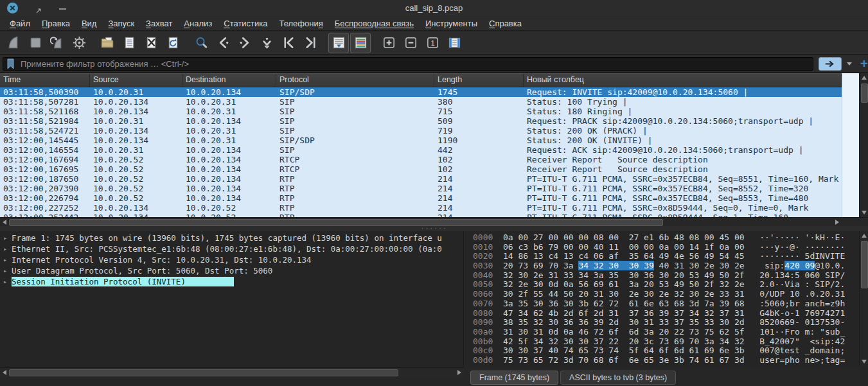 The width and height of the screenshot is (868, 386). Describe the element at coordinates (421, 179) in the screenshot. I see `packet-row: 03:12:00,18765010.0.20.5210.0.20.134RTP2…` at that location.